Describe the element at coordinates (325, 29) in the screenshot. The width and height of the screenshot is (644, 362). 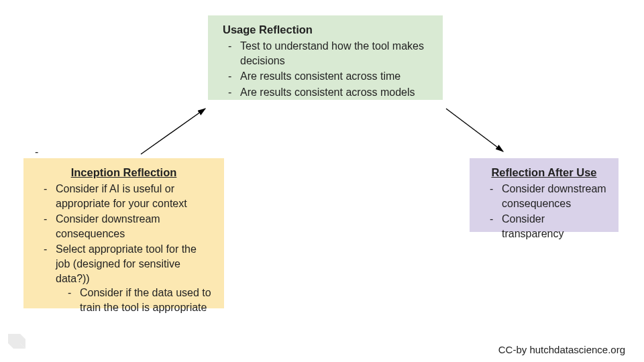
I see `usage-title: Usage Reflection` at that location.